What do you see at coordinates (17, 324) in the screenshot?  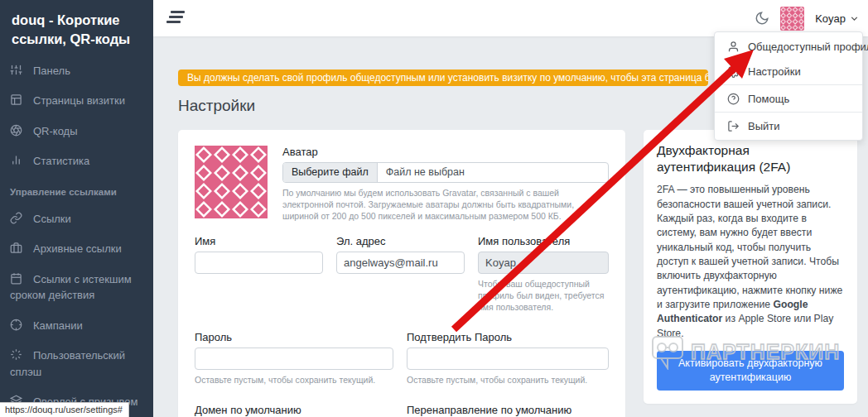 I see `crosshair-icon` at bounding box center [17, 324].